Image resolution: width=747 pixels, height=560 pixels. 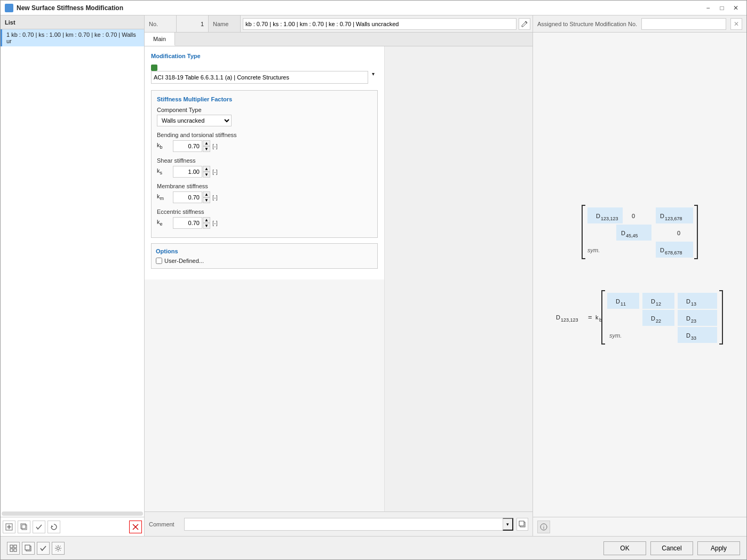 What do you see at coordinates (188, 197) in the screenshot?
I see `km-input` at bounding box center [188, 197].